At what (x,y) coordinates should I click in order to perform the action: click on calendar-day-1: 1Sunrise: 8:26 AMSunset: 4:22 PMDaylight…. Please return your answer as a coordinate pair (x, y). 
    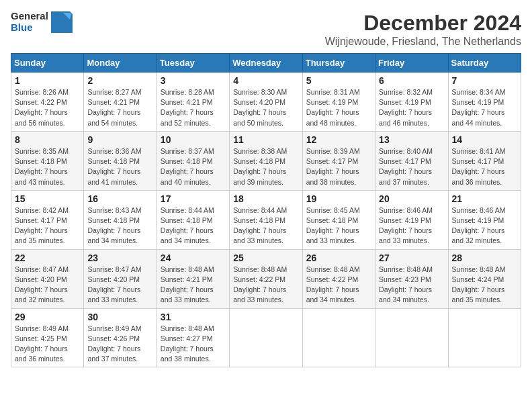
    Looking at the image, I should click on (48, 102).